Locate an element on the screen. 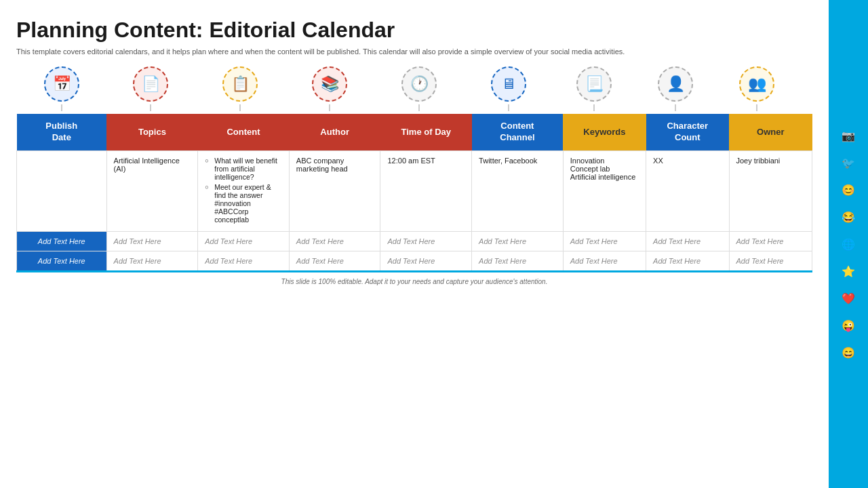  cell-time-3: Add Text Here is located at coordinates (426, 262).